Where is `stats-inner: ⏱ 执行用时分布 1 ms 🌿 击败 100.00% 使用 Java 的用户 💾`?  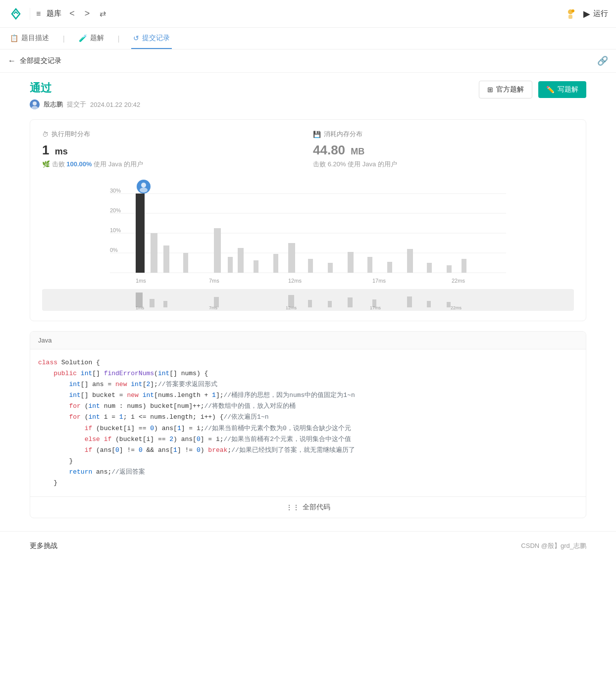
stats-inner: ⏱ 执行用时分布 1 ms 🌿 击败 100.00% 使用 Java 的用户 💾 is located at coordinates (308, 149).